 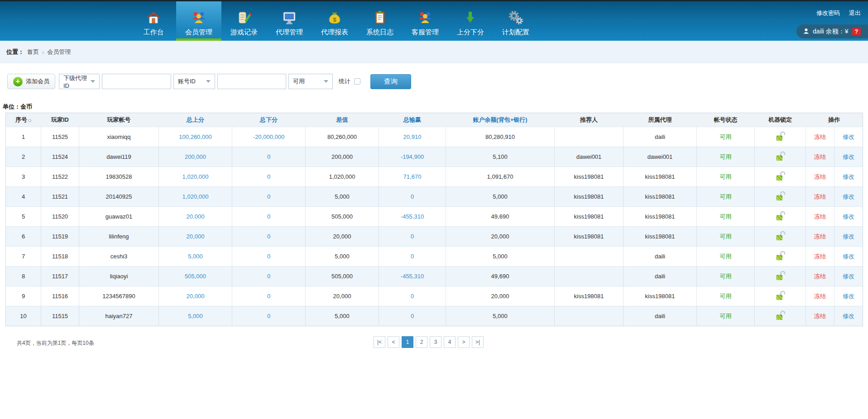 What do you see at coordinates (380, 21) in the screenshot?
I see `nav-item-system-logs: 系统日志` at bounding box center [380, 21].